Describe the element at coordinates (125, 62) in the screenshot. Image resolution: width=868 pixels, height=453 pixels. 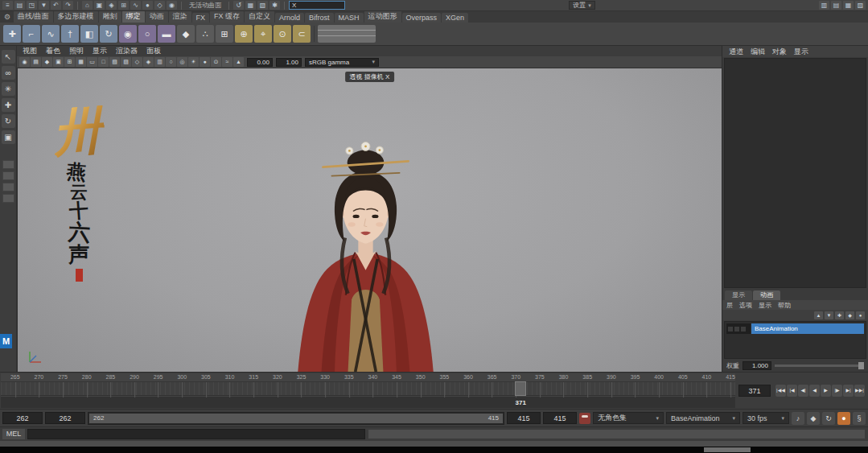
I see `field-chart-icon: ▨` at that location.